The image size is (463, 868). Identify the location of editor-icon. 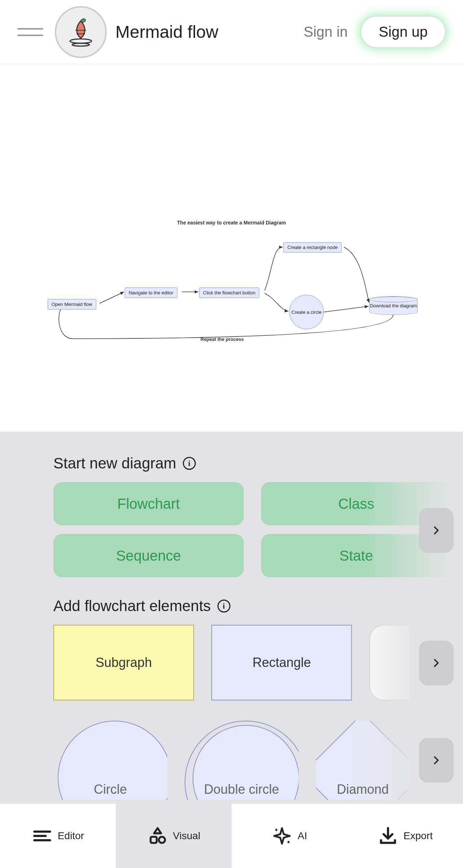
(42, 836).